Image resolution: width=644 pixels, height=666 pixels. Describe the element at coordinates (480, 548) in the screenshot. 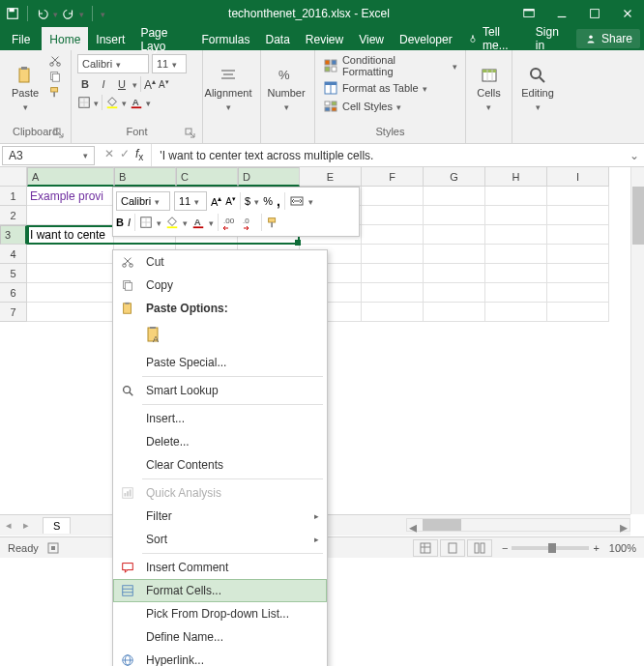

I see `view-pagebreak-button` at that location.